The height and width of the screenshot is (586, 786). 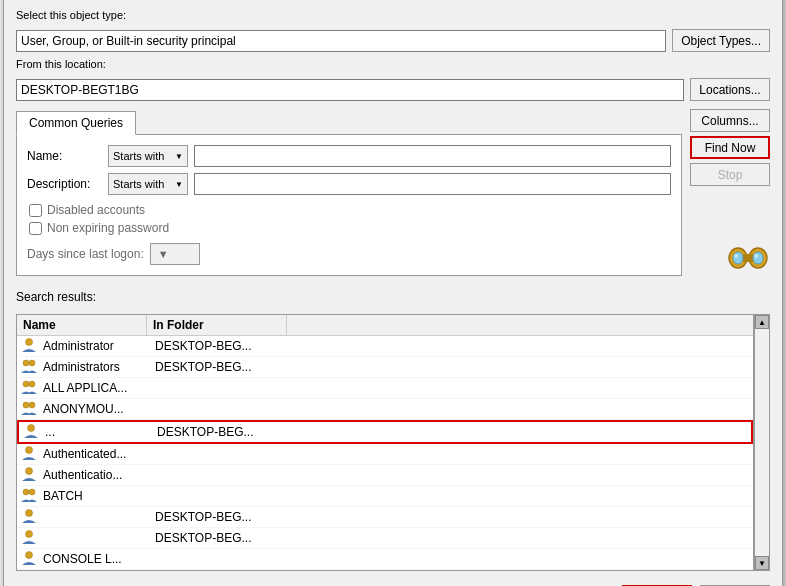 What do you see at coordinates (385, 560) in the screenshot?
I see `table-row: CONSOLE L...` at bounding box center [385, 560].